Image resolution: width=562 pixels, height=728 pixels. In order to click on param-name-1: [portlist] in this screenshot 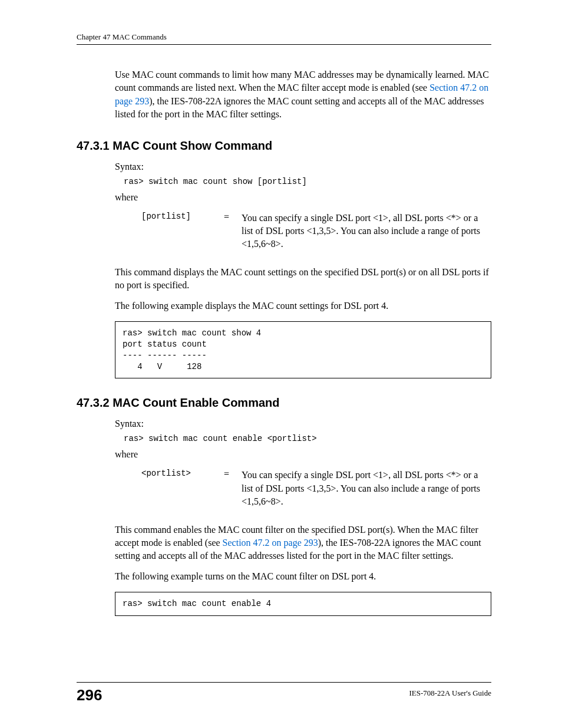, I will do `click(183, 216)`.